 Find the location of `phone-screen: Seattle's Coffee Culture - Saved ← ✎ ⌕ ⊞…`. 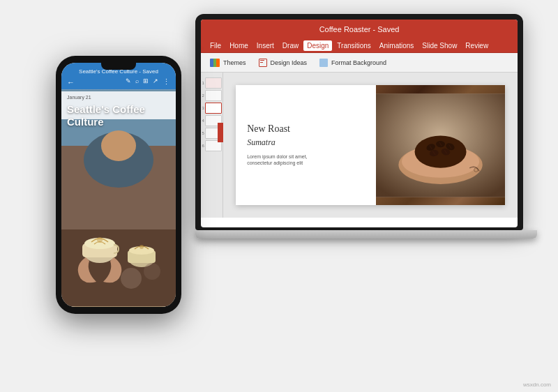

phone-screen: Seattle's Coffee Culture - Saved ← ✎ ⌕ ⊞… is located at coordinates (119, 185).